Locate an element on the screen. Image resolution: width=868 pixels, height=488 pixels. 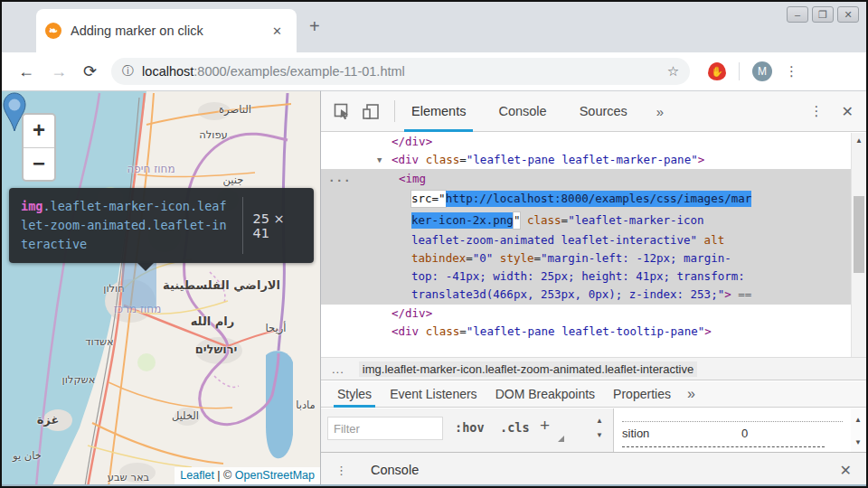
reload-icon: ⟳ is located at coordinates (90, 71).